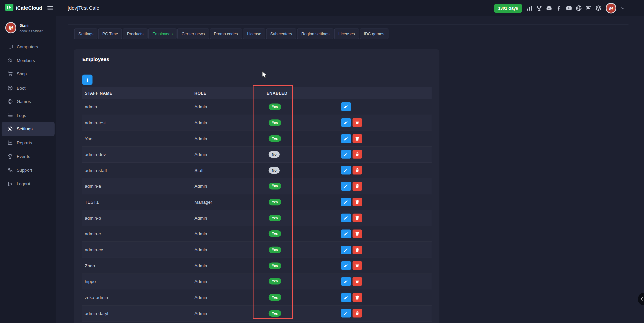  What do you see at coordinates (10, 156) in the screenshot?
I see `events-icon` at bounding box center [10, 156].